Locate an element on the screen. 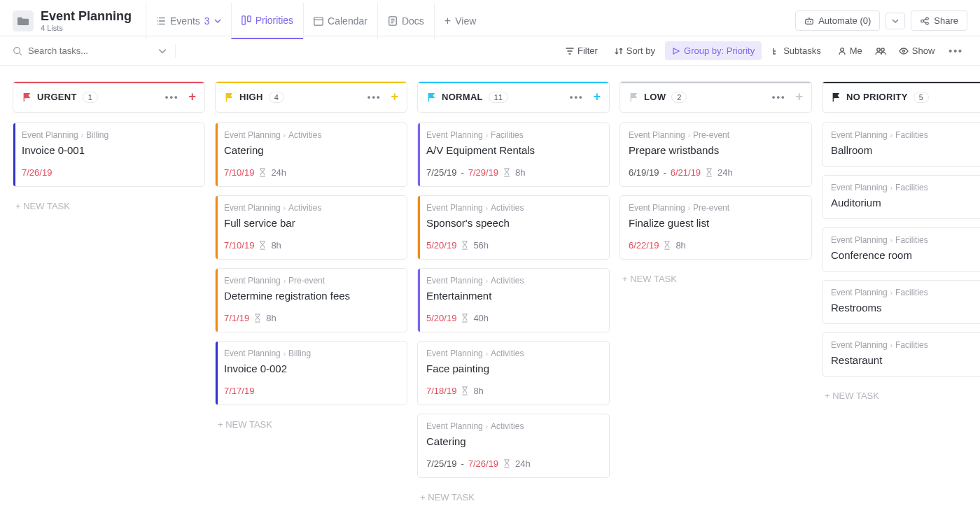 The width and height of the screenshot is (980, 513). column-header: NORMAL 11 ••• + is located at coordinates (514, 97).